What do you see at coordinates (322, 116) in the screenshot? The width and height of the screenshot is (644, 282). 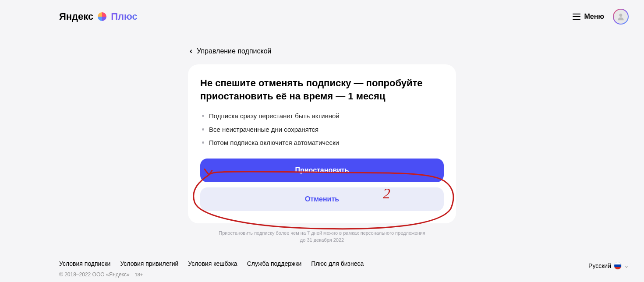 I see `feature-item: Подписка сразу перестанет быть активной` at bounding box center [322, 116].